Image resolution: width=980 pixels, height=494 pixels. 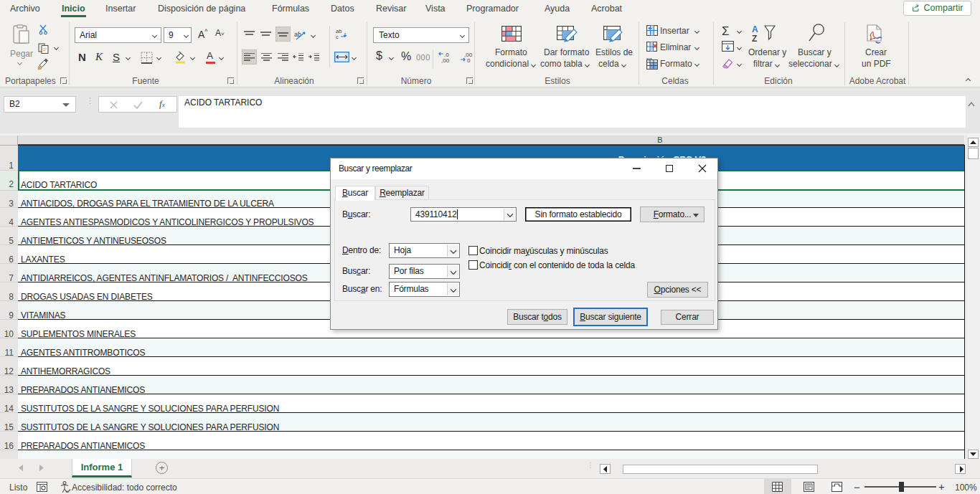 What do you see at coordinates (298, 34) in the screenshot?
I see `svg-text: ab` at bounding box center [298, 34].